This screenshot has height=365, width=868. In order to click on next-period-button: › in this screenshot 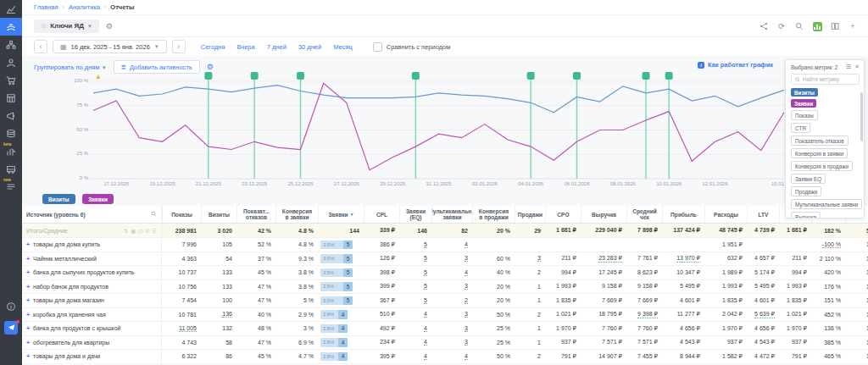, I will do `click(179, 47)`.